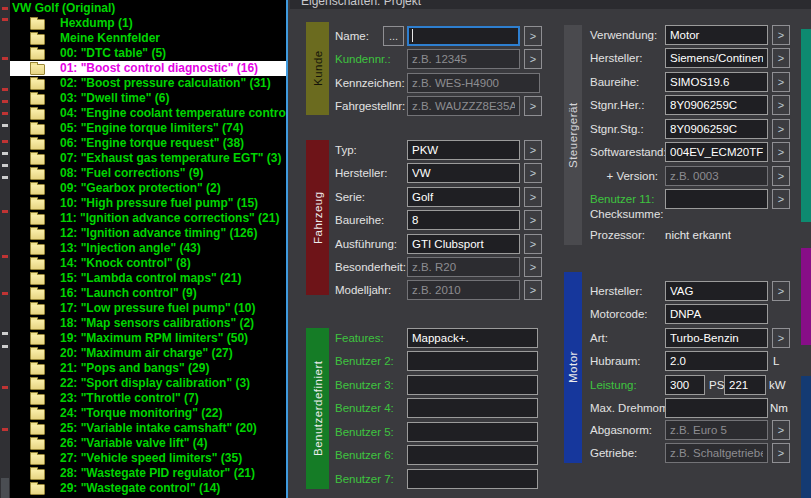 The height and width of the screenshot is (498, 811). Describe the element at coordinates (406, 408) in the screenshot. I see `drehmoment-row: Max. Drehmom. Nm` at that location.